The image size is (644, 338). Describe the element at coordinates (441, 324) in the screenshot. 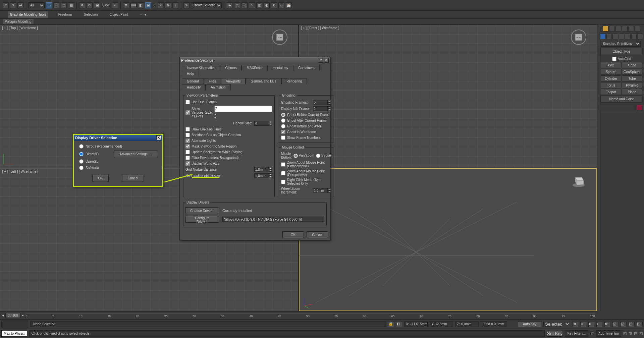

I see `coord-y: Y: -2,3mm` at that location.